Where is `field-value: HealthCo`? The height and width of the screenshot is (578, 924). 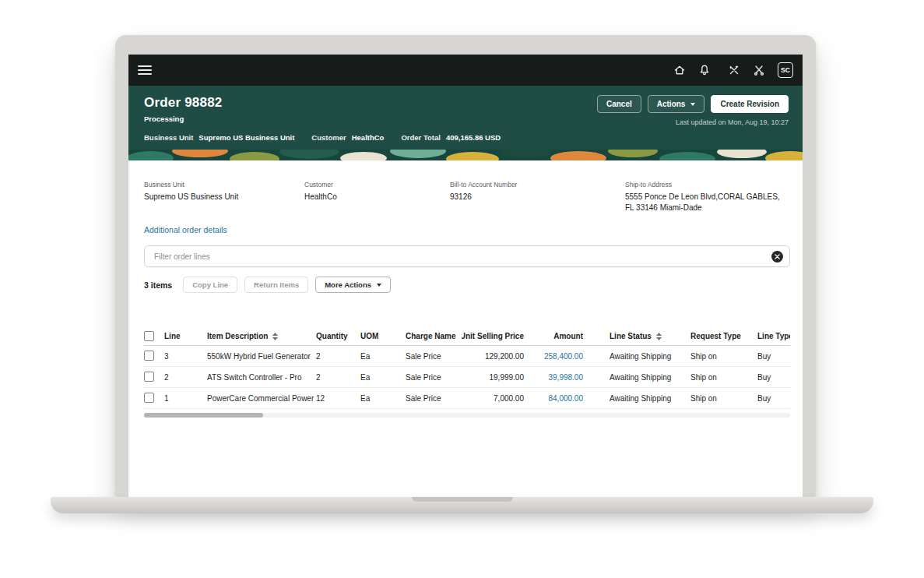
field-value: HealthCo is located at coordinates (372, 197).